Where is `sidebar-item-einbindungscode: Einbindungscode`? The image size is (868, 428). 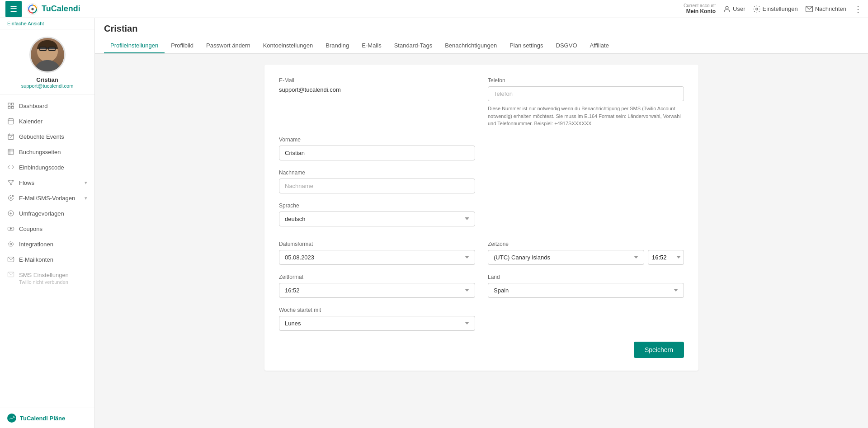 sidebar-item-einbindungscode: Einbindungscode is located at coordinates (47, 167).